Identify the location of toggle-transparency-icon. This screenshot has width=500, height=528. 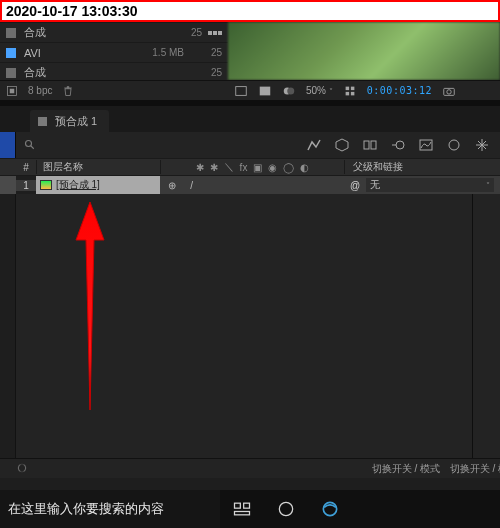
(265, 91).